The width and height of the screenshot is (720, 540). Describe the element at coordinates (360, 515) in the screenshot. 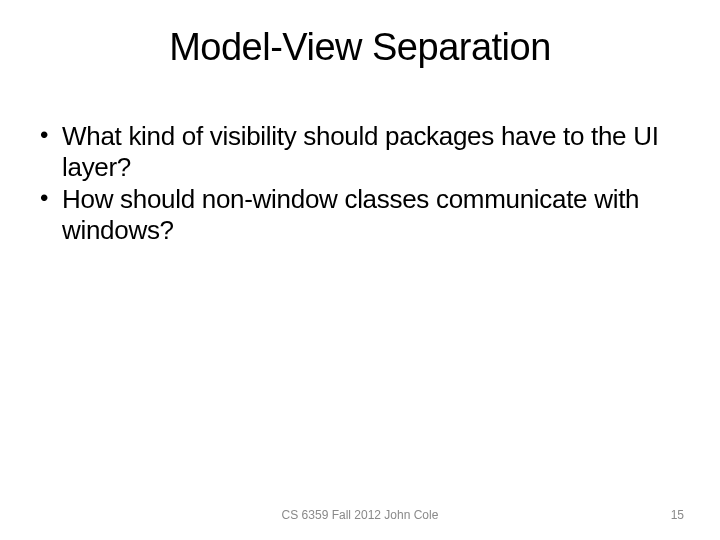

I see `slide-footer: CS 6359 Fall 2012 John Cole 15` at that location.